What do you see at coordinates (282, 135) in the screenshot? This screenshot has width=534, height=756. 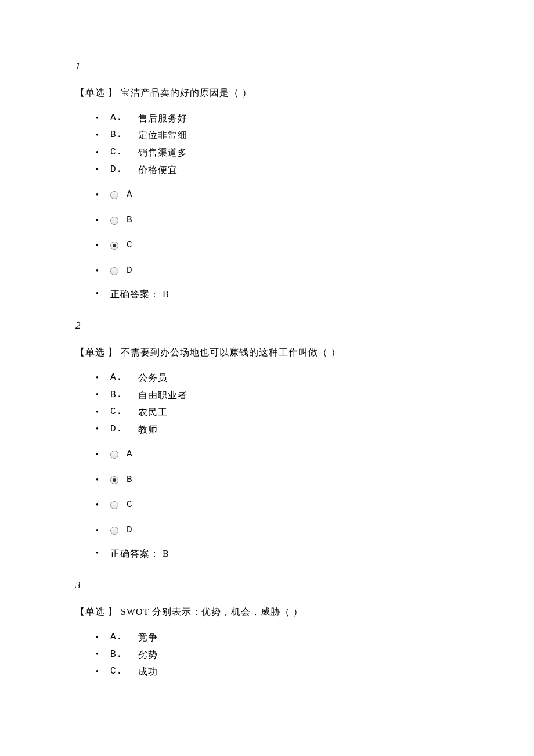 I see `choice-item: B.定位非常细` at bounding box center [282, 135].